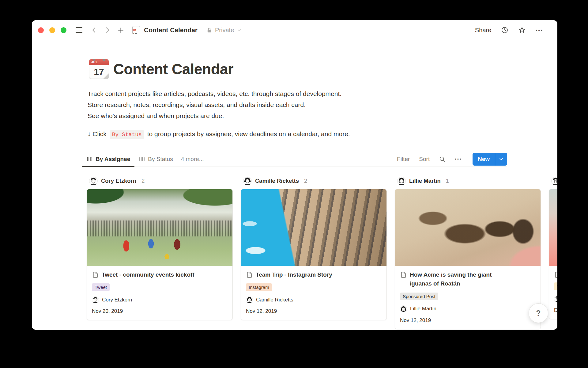 Image resolution: width=588 pixels, height=368 pixels. Describe the element at coordinates (259, 287) in the screenshot. I see `card-tag: Instagram` at that location.